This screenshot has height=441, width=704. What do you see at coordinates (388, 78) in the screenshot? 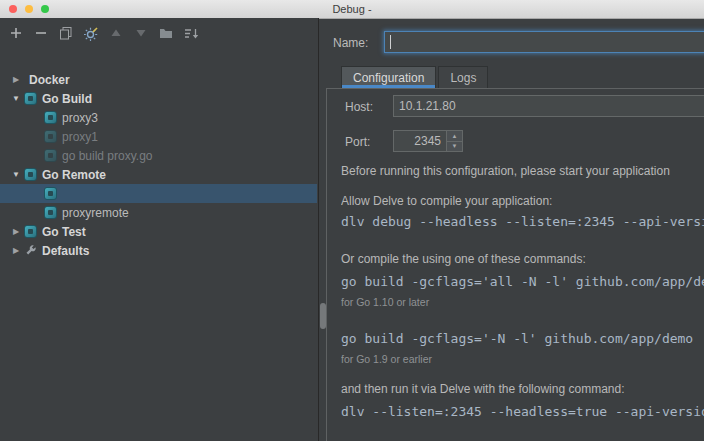
I see `tab-label: Configuration` at bounding box center [388, 78].